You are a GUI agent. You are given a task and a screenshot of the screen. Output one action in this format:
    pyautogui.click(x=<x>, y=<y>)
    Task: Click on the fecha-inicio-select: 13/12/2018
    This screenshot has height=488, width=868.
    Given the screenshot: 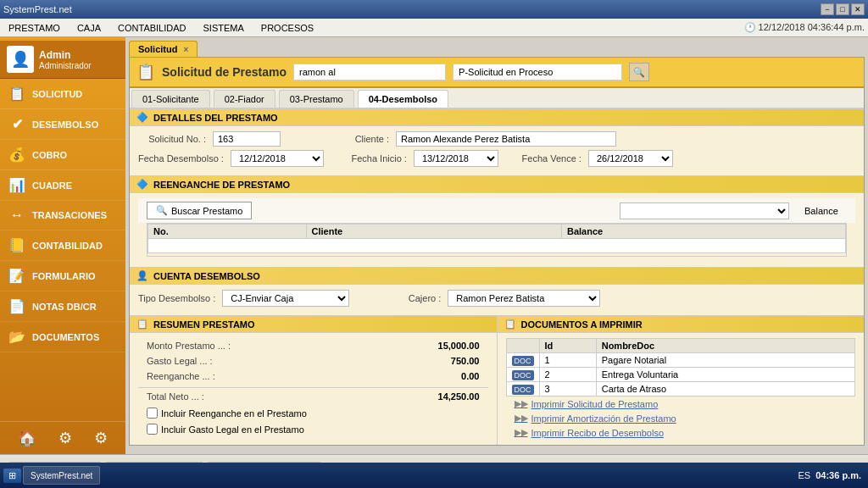 What is the action you would take?
    pyautogui.click(x=456, y=158)
    